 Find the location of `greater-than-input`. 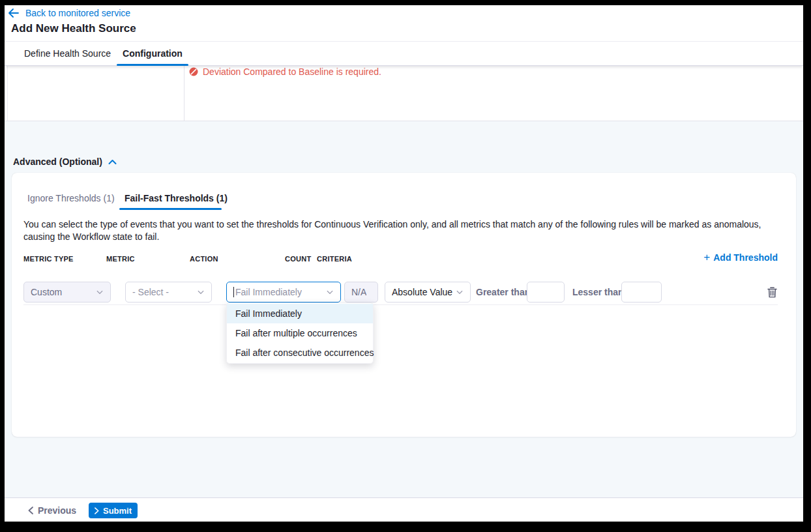

greater-than-input is located at coordinates (546, 292).